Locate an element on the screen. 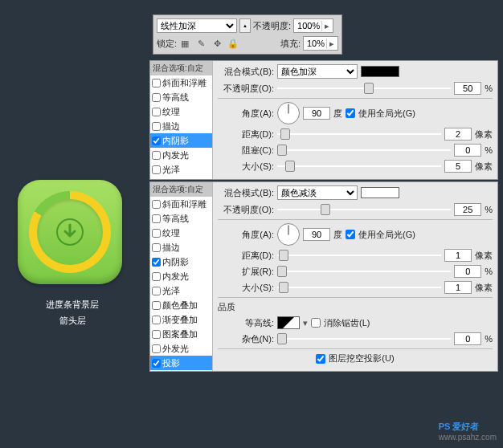 This screenshot has width=503, height=448. choke-input is located at coordinates (468, 150).